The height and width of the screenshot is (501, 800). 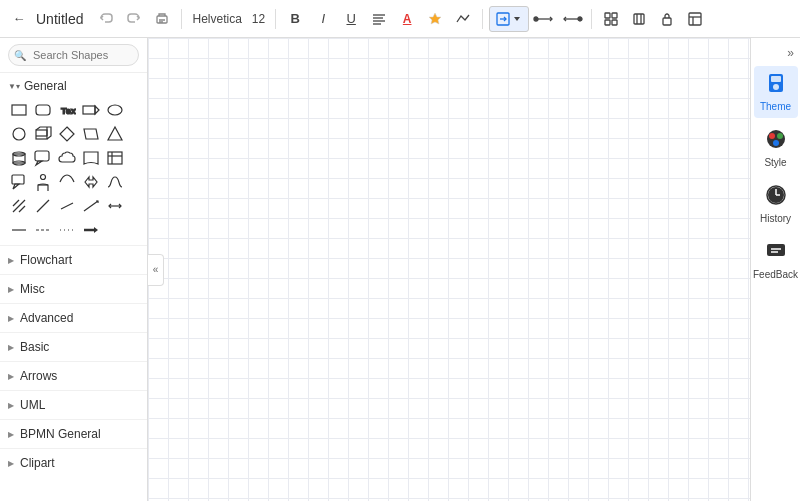 What do you see at coordinates (19, 182) in the screenshot?
I see `shape-callout` at bounding box center [19, 182].